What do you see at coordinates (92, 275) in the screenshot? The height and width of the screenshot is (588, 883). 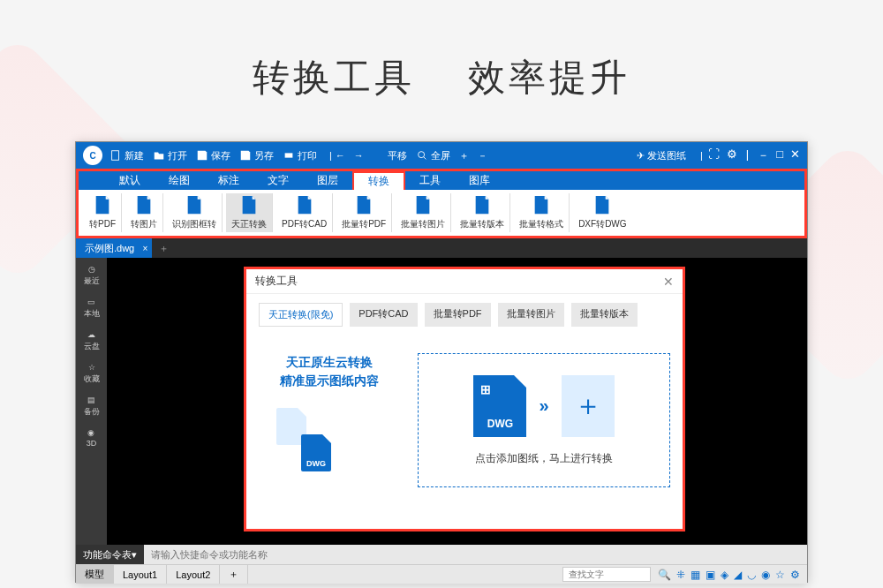 I see `sidebar-最近: ◷最近` at bounding box center [92, 275].